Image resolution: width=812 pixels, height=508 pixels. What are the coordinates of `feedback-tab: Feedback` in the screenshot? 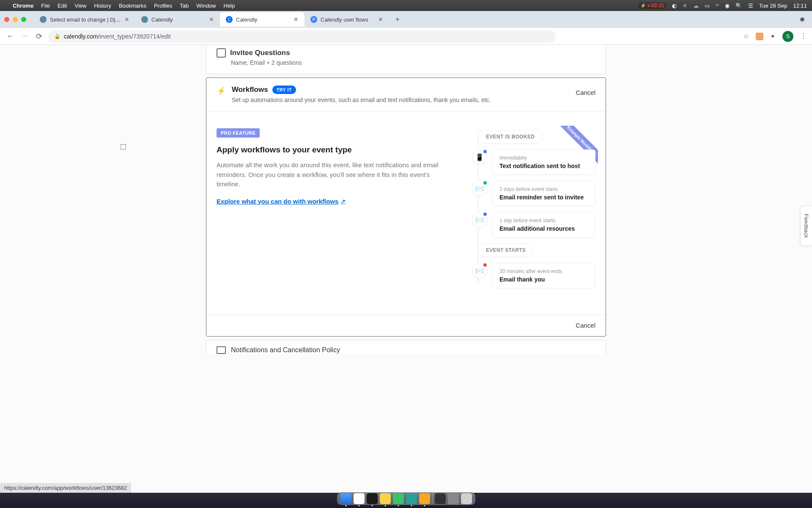 It's located at (806, 226).